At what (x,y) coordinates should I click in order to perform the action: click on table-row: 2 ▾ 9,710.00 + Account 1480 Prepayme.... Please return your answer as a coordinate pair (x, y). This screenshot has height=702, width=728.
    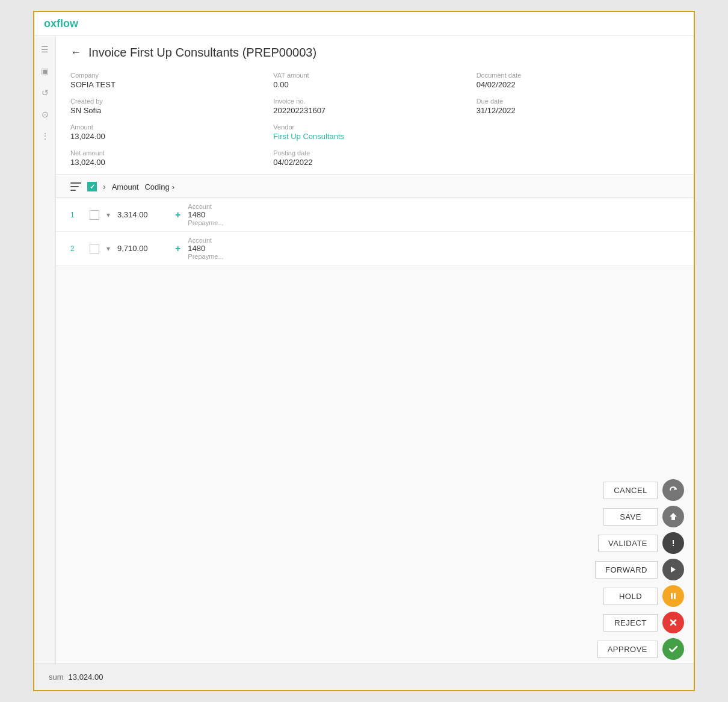
    Looking at the image, I should click on (375, 249).